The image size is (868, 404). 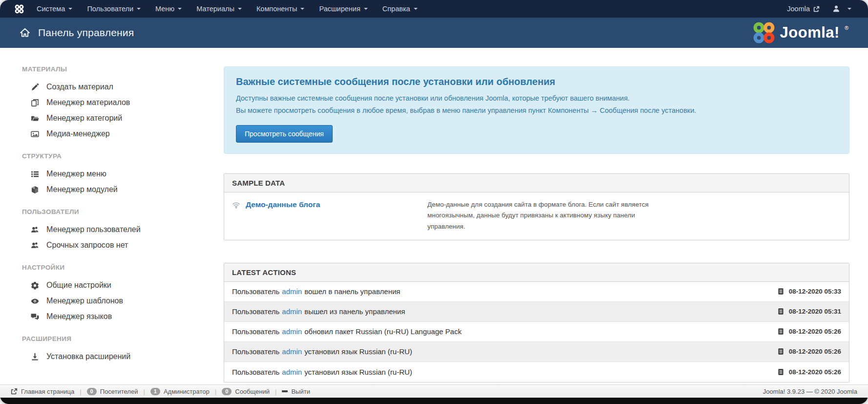 What do you see at coordinates (20, 9) in the screenshot?
I see `joomla-glyph-icon` at bounding box center [20, 9].